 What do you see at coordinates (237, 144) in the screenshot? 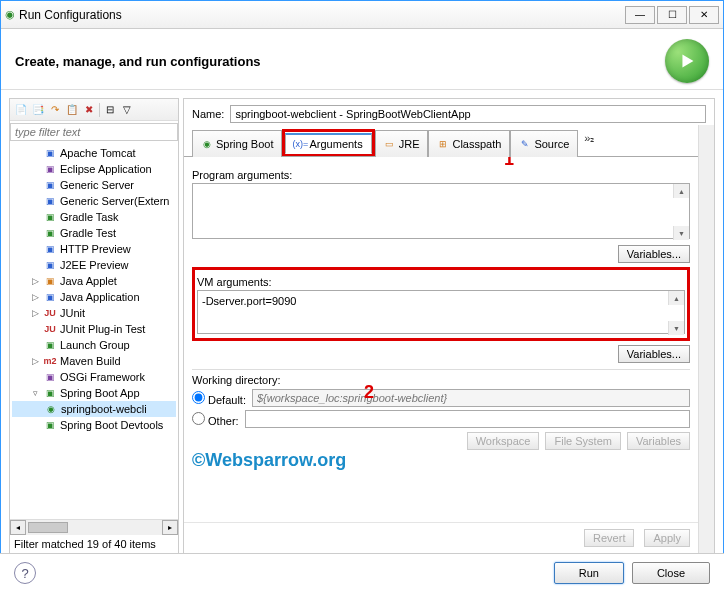
I see `tab-spring-boot: ◉Spring Boot` at bounding box center [237, 144].